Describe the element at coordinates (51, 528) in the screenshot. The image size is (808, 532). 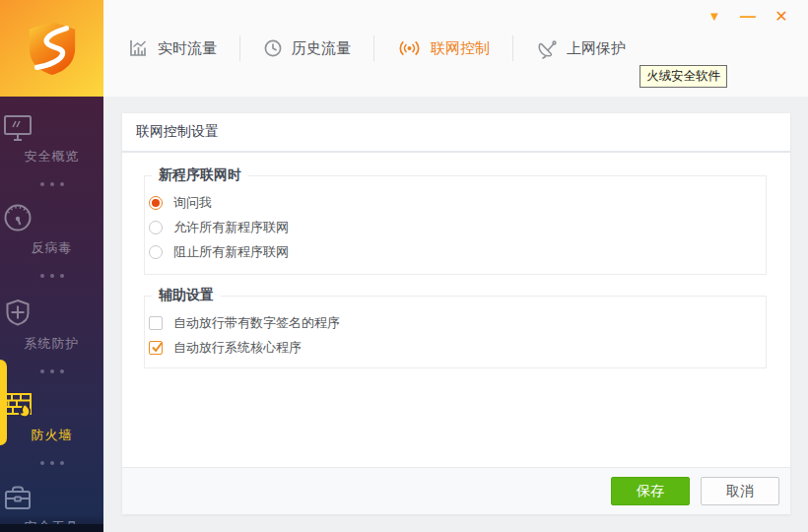
I see `window-bottom-edge` at that location.